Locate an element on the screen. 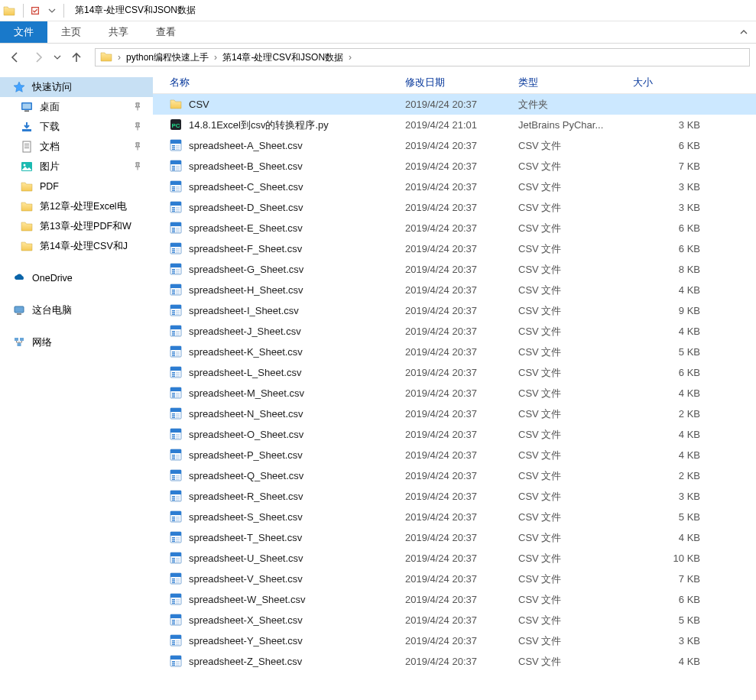  nav-back-button is located at coordinates (15, 57).